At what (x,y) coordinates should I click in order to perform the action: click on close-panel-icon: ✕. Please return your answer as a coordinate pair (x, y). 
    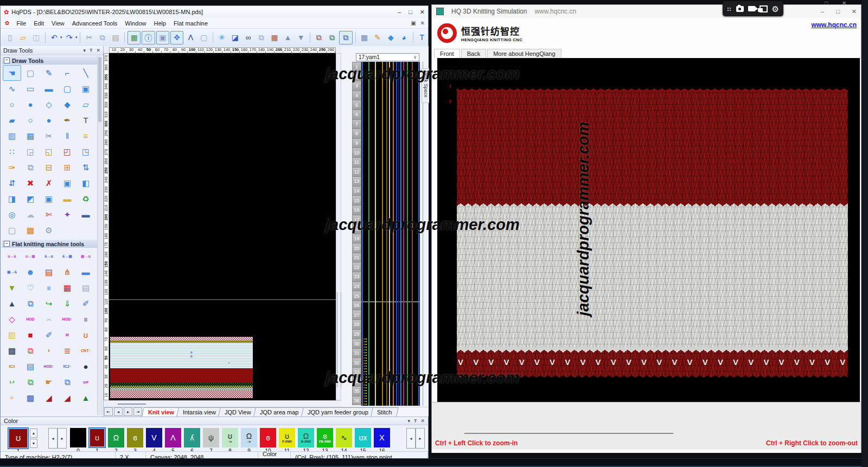
    Looking at the image, I should click on (423, 23).